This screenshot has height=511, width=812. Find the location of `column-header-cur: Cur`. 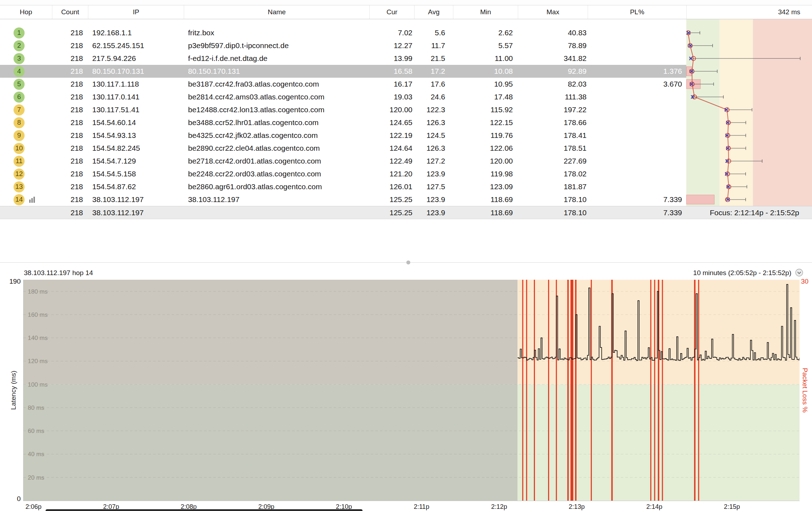

column-header-cur: Cur is located at coordinates (392, 12).